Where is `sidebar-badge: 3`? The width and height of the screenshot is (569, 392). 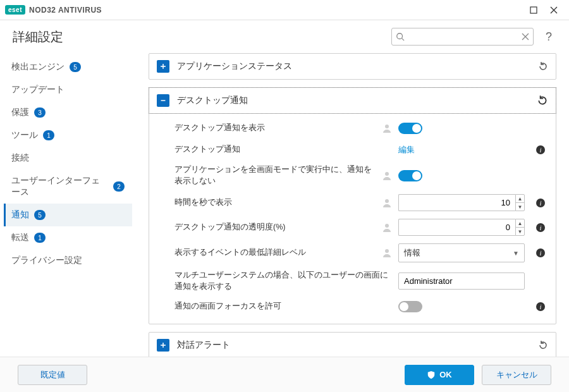 sidebar-badge: 3 is located at coordinates (40, 113).